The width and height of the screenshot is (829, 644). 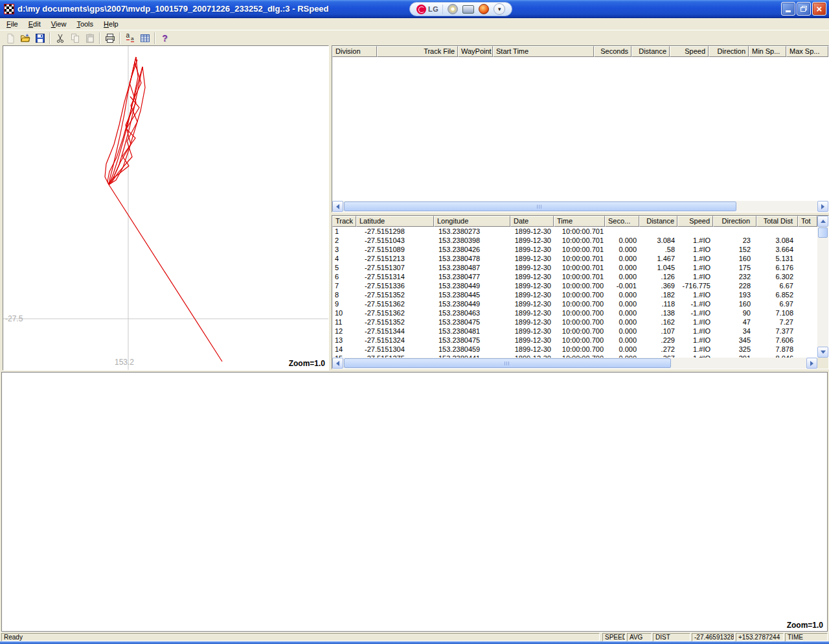 What do you see at coordinates (807, 52) in the screenshot?
I see `column-header: Max Sp...` at bounding box center [807, 52].